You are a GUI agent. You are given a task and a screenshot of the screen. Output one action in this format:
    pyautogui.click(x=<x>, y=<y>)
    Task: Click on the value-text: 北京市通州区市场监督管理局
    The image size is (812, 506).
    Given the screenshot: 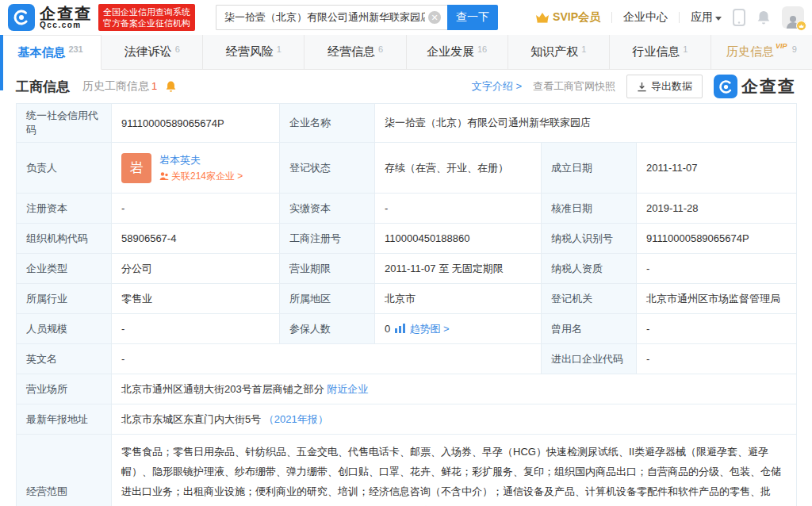 What is the action you would take?
    pyautogui.click(x=714, y=298)
    